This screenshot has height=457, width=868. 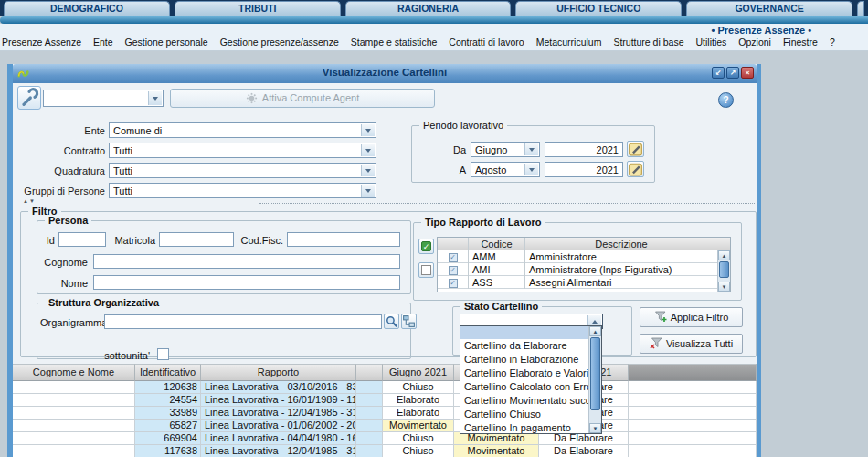 What do you see at coordinates (800, 42) in the screenshot?
I see `menu-finestre: Finestre` at bounding box center [800, 42].